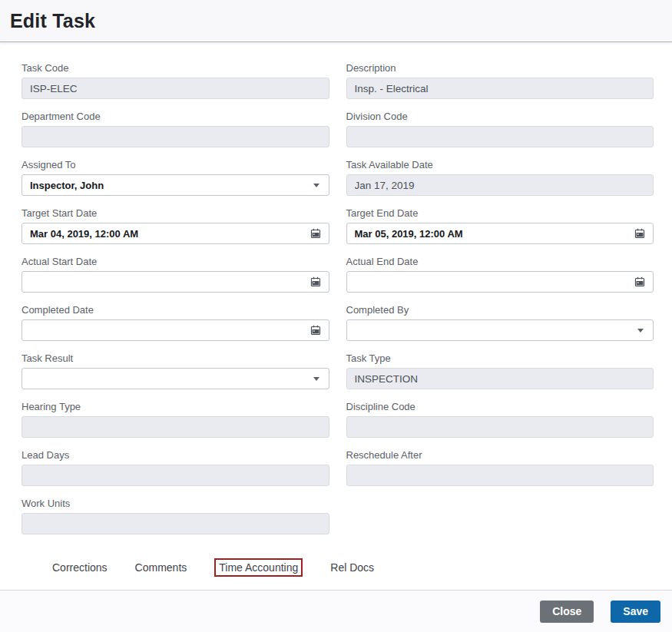  I want to click on tab-corrections: Corrections, so click(80, 567).